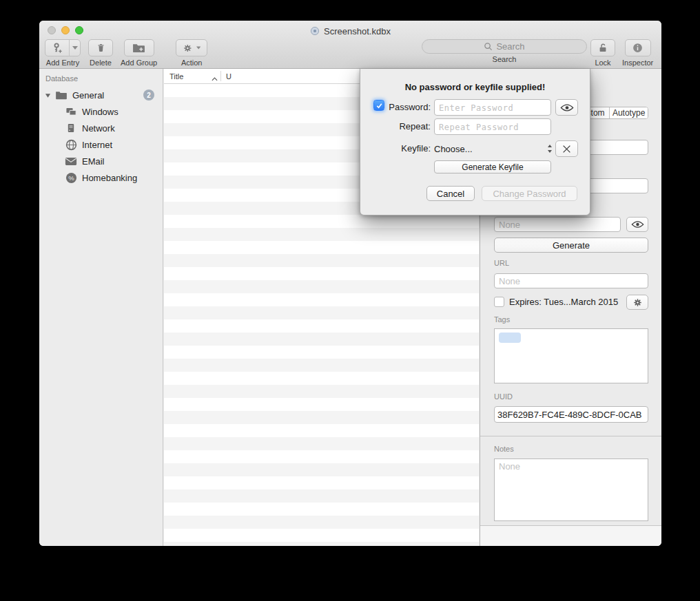 This screenshot has height=601, width=700. I want to click on expires-checkbox, so click(499, 302).